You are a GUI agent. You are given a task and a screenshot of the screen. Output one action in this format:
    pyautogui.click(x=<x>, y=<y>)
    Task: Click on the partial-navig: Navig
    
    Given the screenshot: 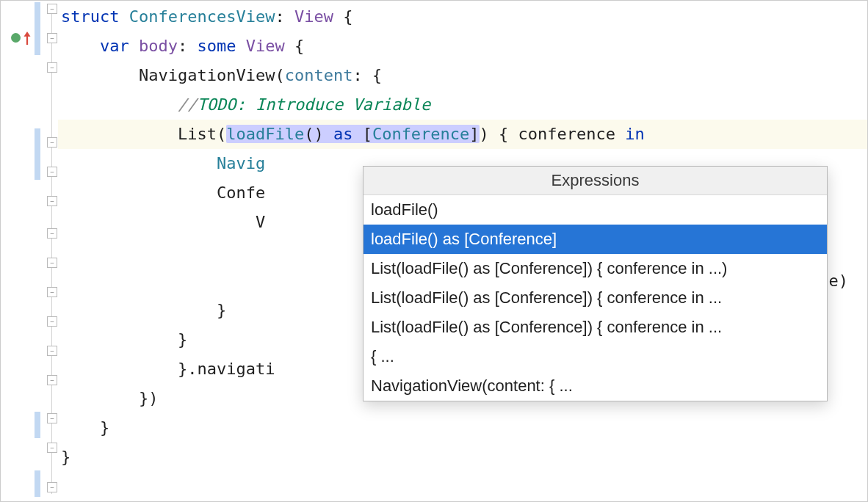 What is the action you would take?
    pyautogui.click(x=241, y=163)
    